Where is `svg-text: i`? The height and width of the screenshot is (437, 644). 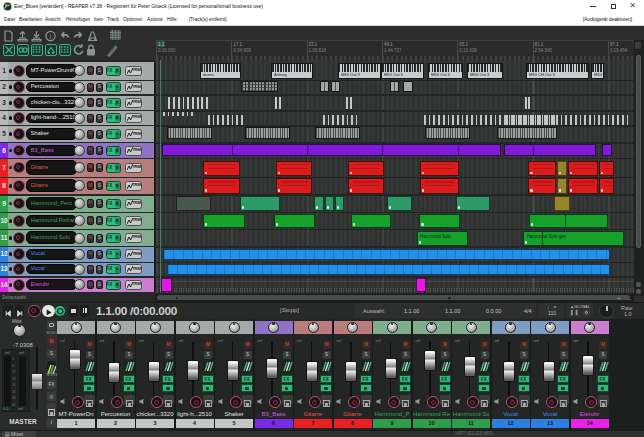
svg-text: i is located at coordinates (51, 36).